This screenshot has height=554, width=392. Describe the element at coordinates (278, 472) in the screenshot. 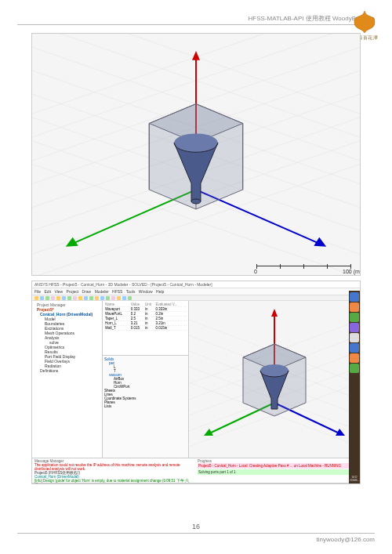

I see `progress-bar: Solving ports port 1 of 1` at that location.